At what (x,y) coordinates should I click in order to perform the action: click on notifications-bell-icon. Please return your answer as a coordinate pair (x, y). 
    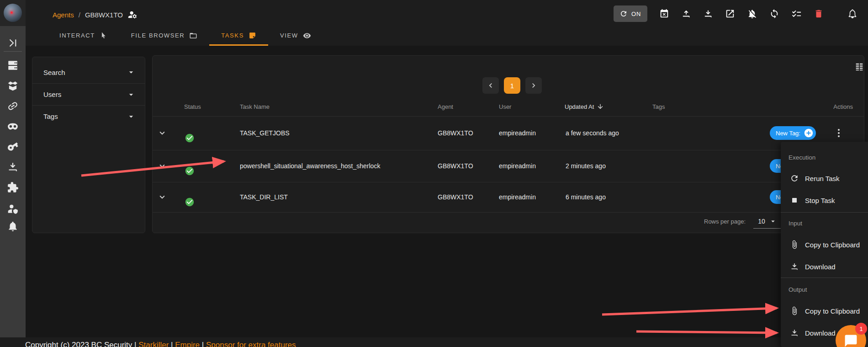
    Looking at the image, I should click on (852, 14).